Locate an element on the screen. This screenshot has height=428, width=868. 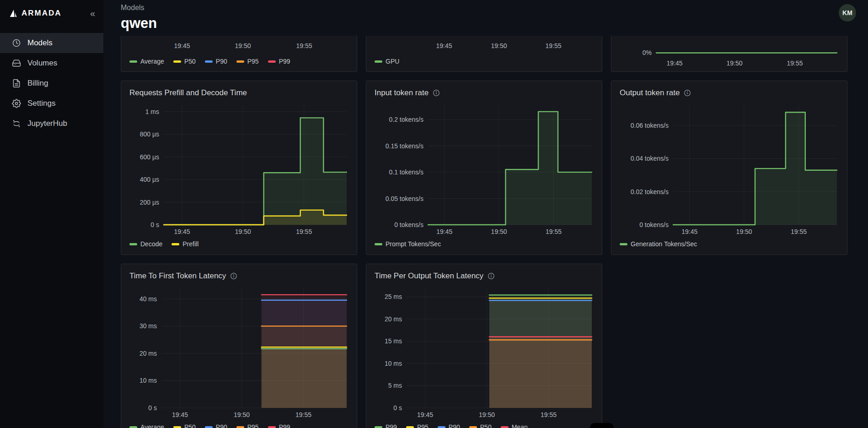
panel-time-to-first-token-latency: Time To First Token Latency19:4519:5019:… is located at coordinates (239, 346).